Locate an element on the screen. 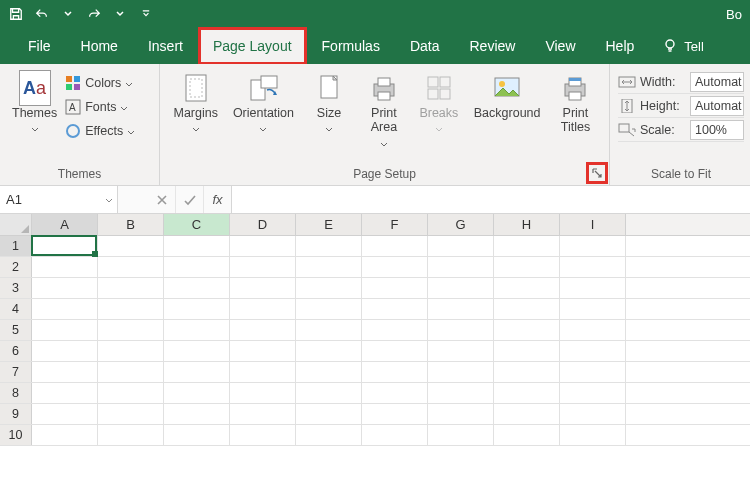  tell-me: Tell is located at coordinates (677, 46).